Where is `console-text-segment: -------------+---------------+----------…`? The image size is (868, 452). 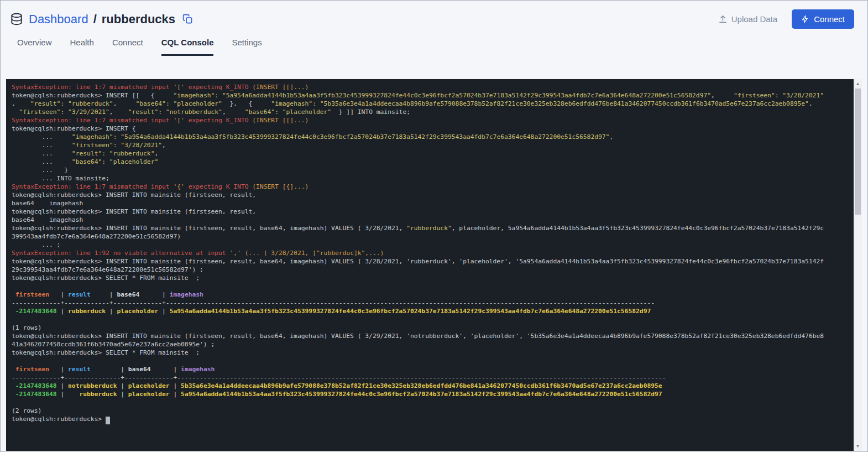
console-text-segment: -------------+---------------+----------… is located at coordinates (338, 377).